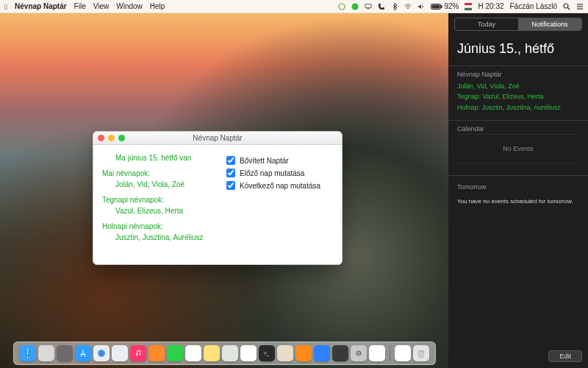 This screenshot has width=588, height=368. I want to click on today-label: Mai névnapok:, so click(156, 174).